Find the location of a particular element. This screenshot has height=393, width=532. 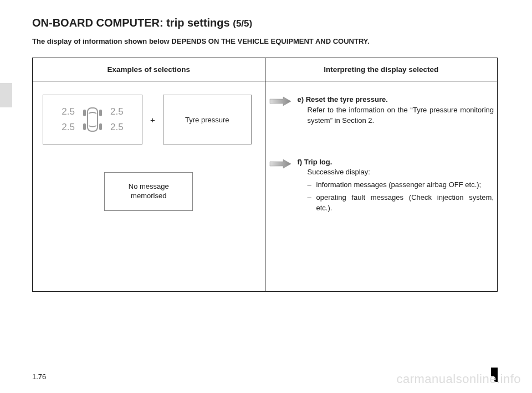

depends-note: The display of information shown below D… is located at coordinates (272, 41).